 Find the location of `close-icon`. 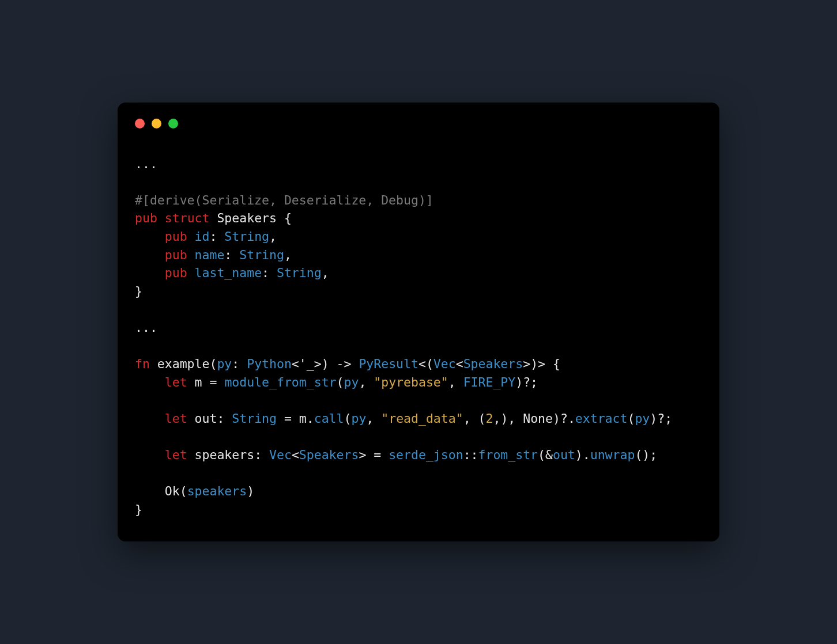

close-icon is located at coordinates (140, 123).